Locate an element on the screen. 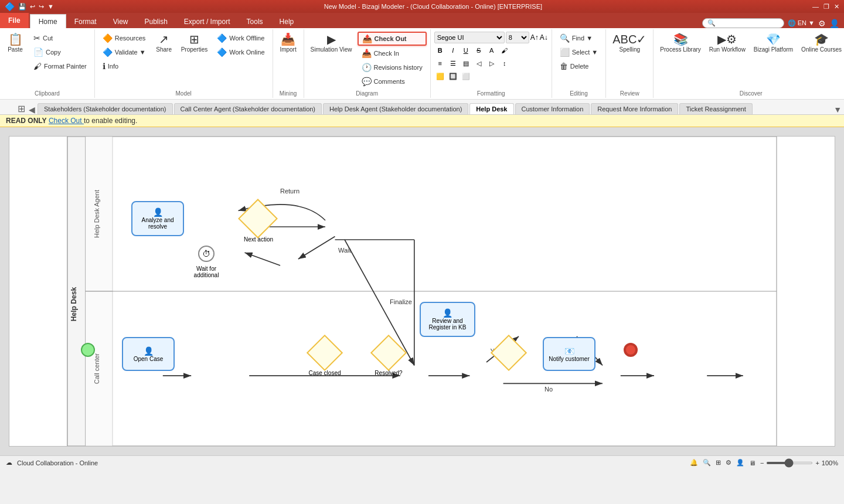 The width and height of the screenshot is (844, 504). info-button: ℹ Info is located at coordinates (124, 66).